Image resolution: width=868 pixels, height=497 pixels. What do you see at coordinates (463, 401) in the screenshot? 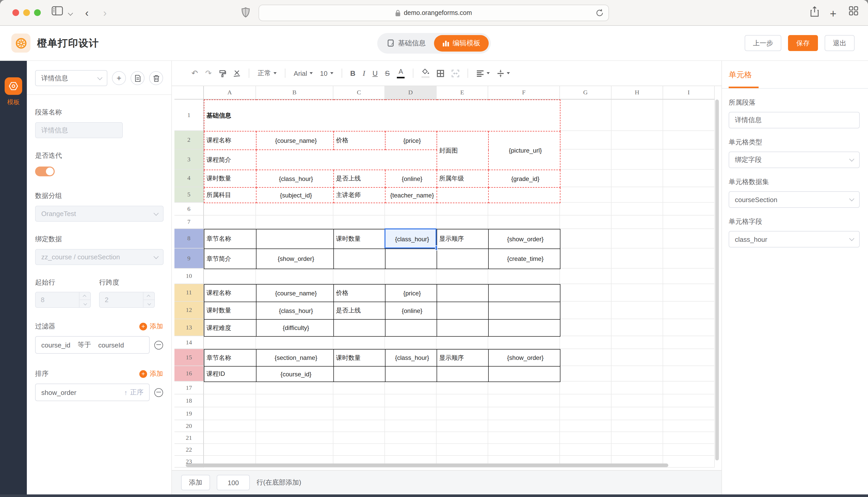
I see `cell-E18` at bounding box center [463, 401].